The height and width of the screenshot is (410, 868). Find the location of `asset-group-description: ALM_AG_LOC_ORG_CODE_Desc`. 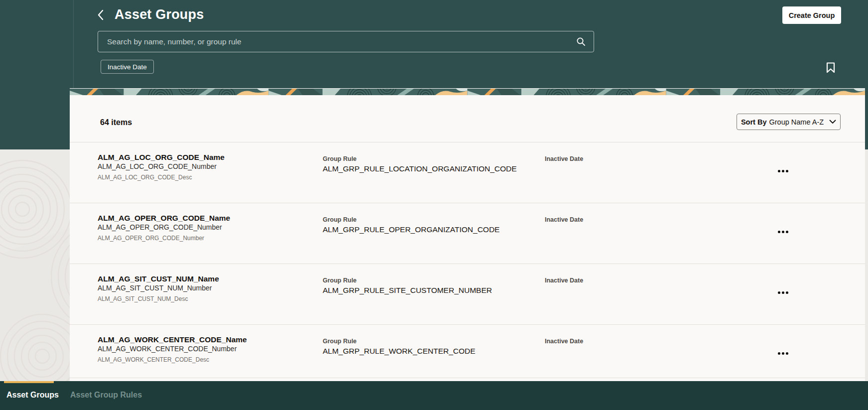

asset-group-description: ALM_AG_LOC_ORG_CODE_Desc is located at coordinates (161, 177).